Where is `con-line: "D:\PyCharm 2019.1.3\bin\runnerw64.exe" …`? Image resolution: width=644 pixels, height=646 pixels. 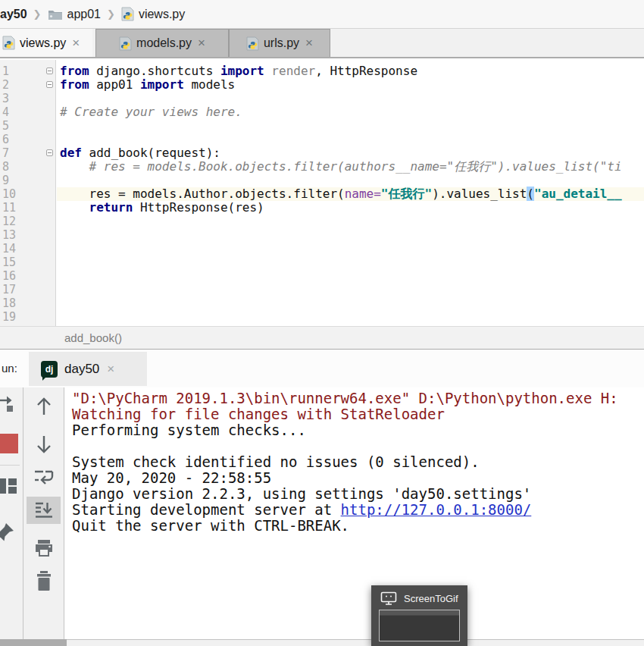
con-line: "D:\PyCharm 2019.1.3\bin\runnerw64.exe" … is located at coordinates (358, 399).